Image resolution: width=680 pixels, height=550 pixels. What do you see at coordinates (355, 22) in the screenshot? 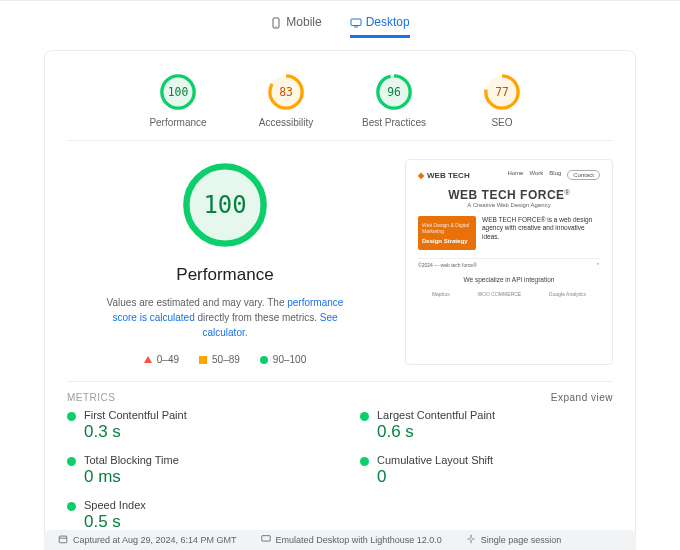
I see `desktop-icon` at bounding box center [355, 22].